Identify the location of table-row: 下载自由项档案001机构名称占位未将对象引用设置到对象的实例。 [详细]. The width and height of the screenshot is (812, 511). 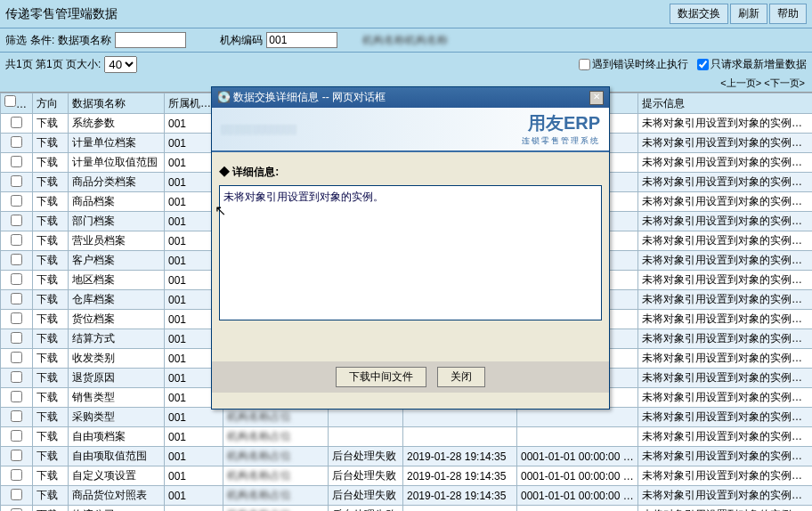
(407, 437).